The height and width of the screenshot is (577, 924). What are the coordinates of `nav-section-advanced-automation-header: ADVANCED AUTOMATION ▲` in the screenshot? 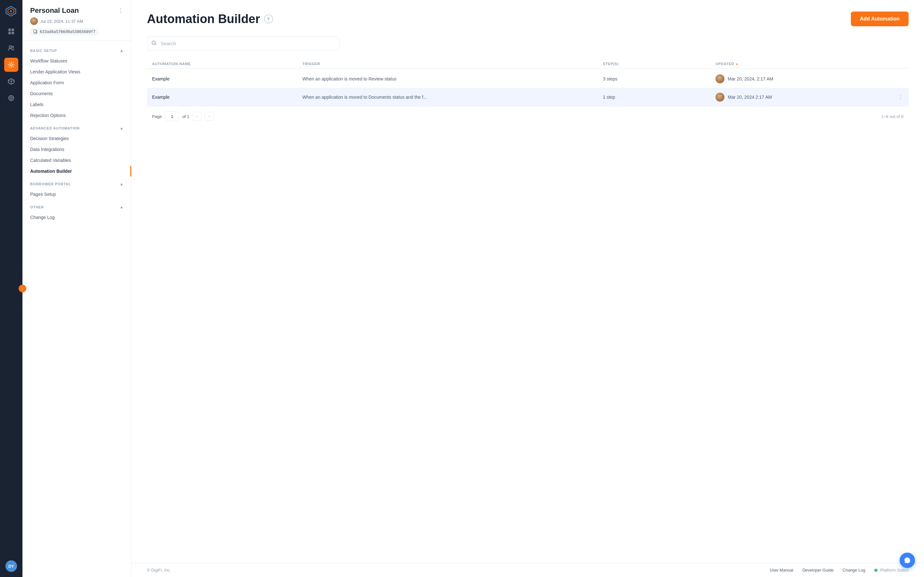 It's located at (77, 128).